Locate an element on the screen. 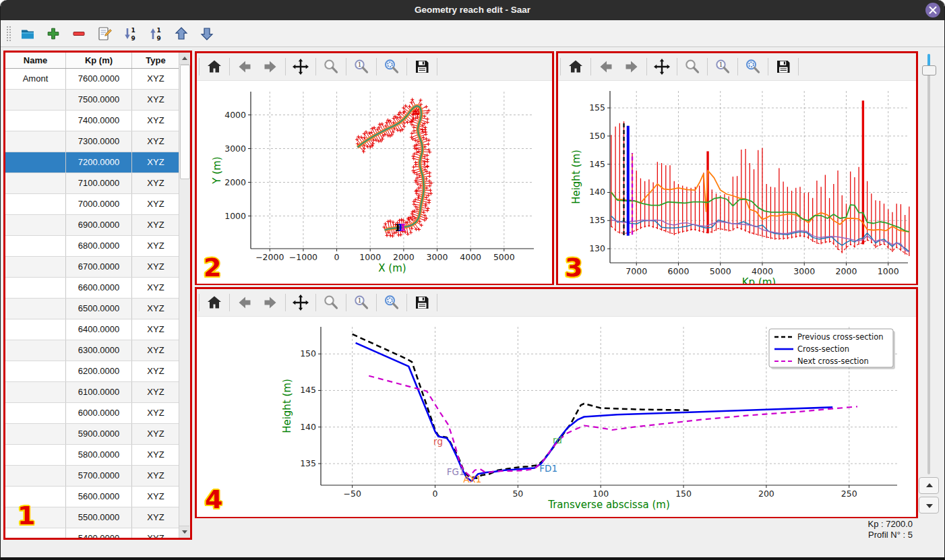 The image size is (945, 560). move-up-button is located at coordinates (181, 34).